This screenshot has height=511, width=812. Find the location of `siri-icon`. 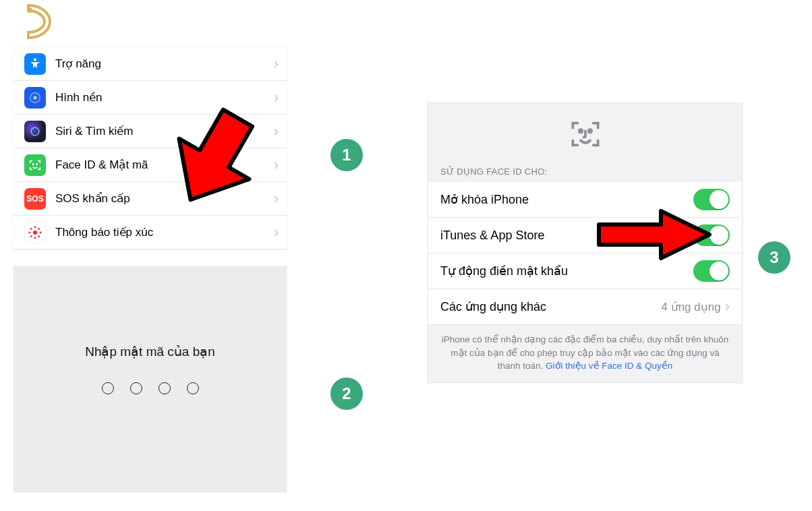

siri-icon is located at coordinates (35, 131).